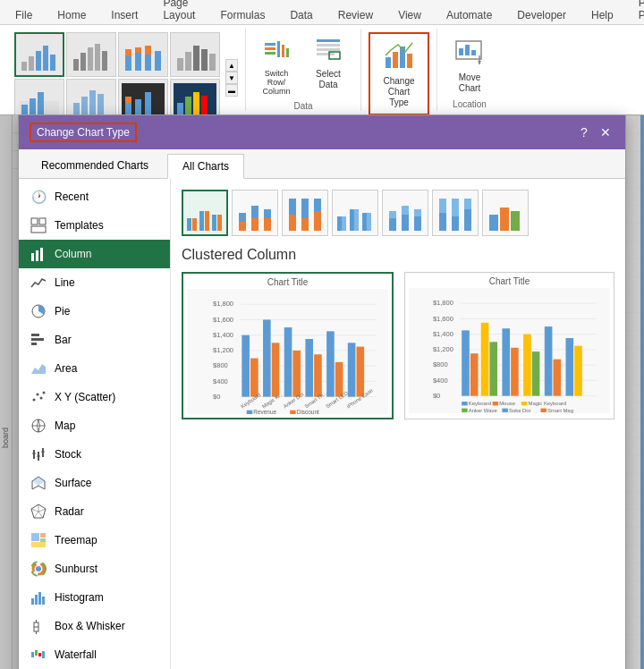 This screenshot has width=644, height=669. Describe the element at coordinates (95, 540) in the screenshot. I see `chart-type-treemap: Treemap` at that location.